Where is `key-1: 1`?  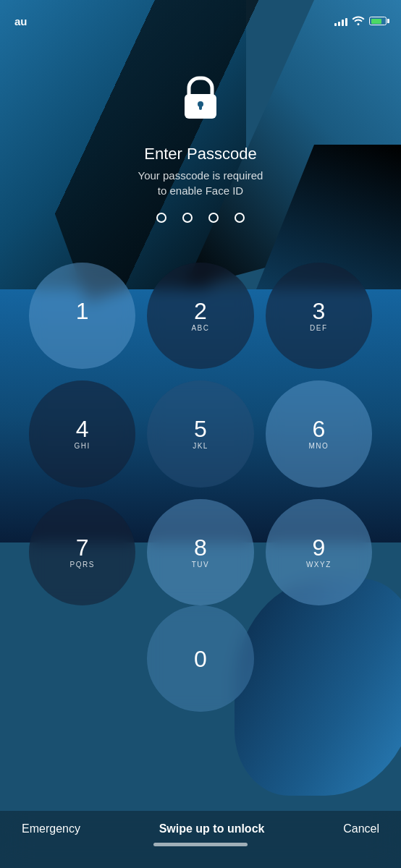 key-1: 1 is located at coordinates (83, 315).